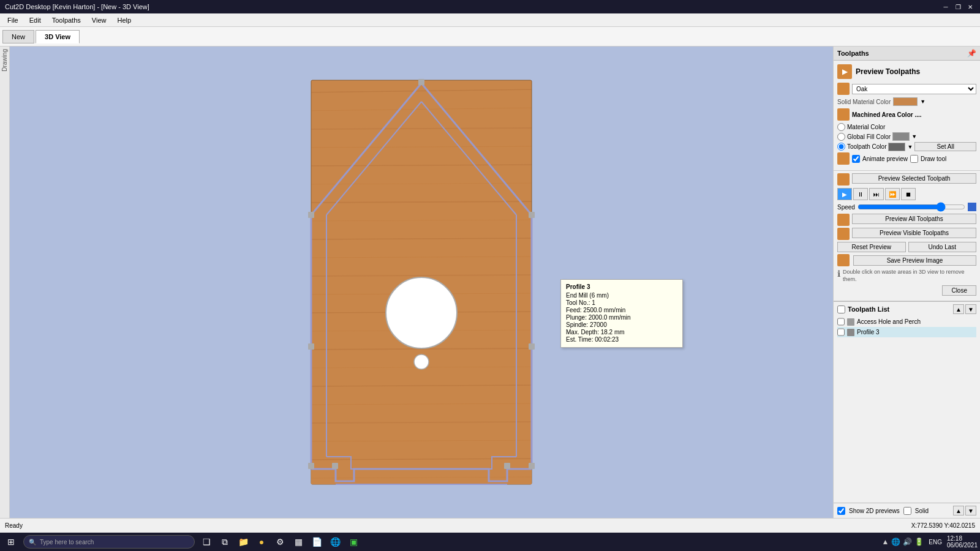 The width and height of the screenshot is (980, 551). What do you see at coordinates (935, 542) in the screenshot?
I see `lang-indicator: ENG` at bounding box center [935, 542].